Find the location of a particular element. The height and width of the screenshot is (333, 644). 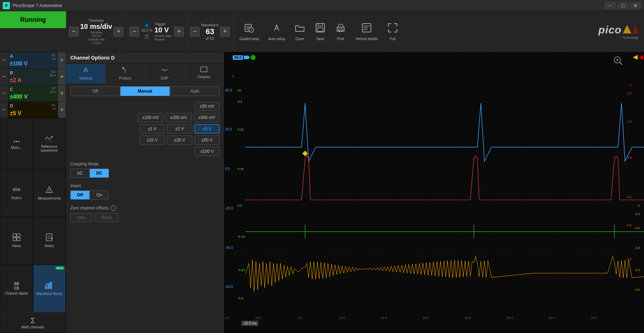

zoom-icon is located at coordinates (618, 61).